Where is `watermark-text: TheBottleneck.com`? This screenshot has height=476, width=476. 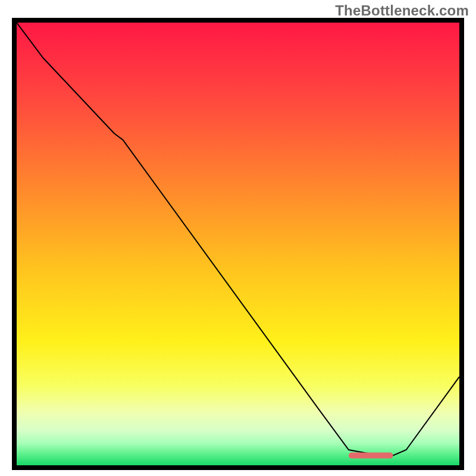
watermark-text: TheBottleneck.com is located at coordinates (402, 11).